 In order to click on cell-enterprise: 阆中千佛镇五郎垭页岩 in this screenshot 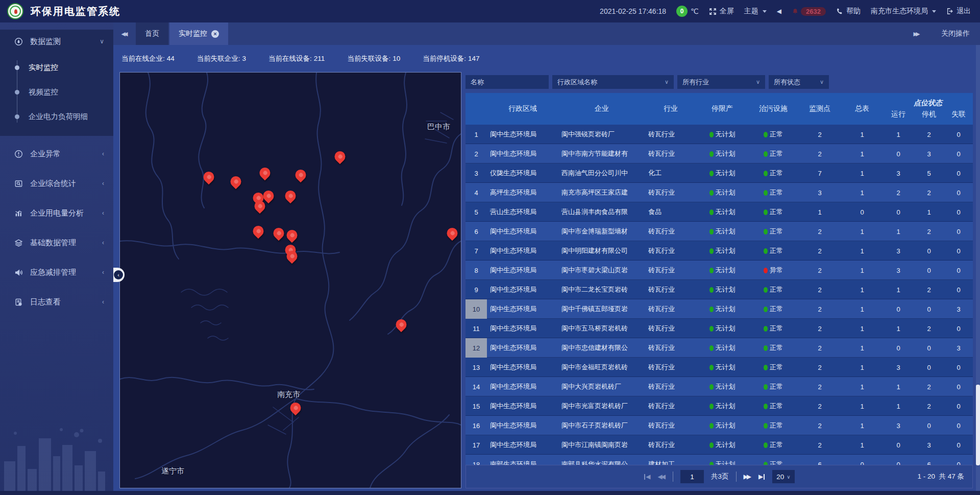, I will do `click(602, 309)`.